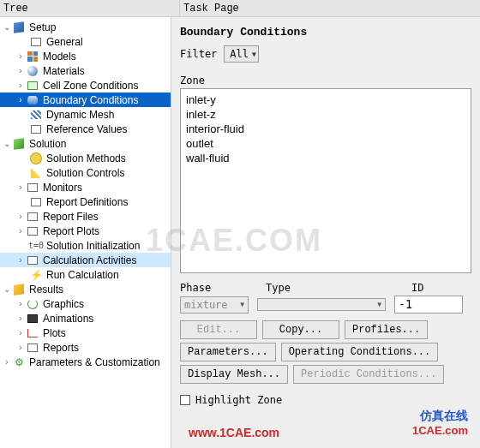 The image size is (480, 448). What do you see at coordinates (33, 217) in the screenshot?
I see `report-files-icon` at bounding box center [33, 217].